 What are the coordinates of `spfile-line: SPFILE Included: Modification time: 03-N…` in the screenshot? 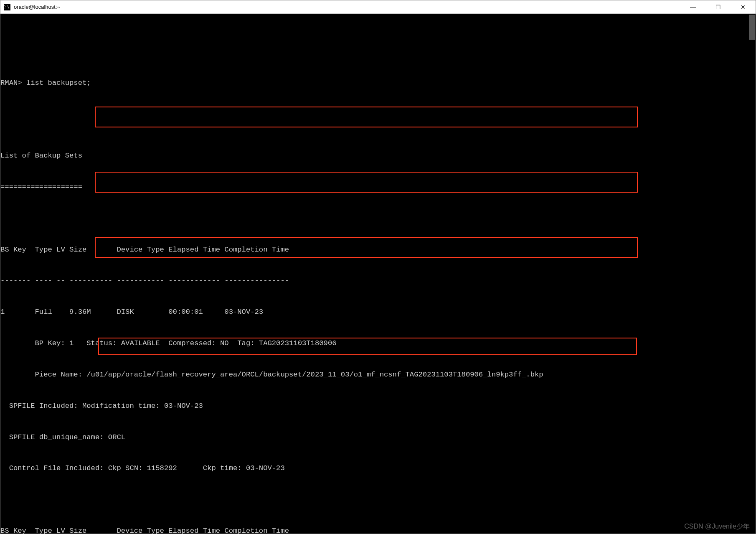 It's located at (378, 406).